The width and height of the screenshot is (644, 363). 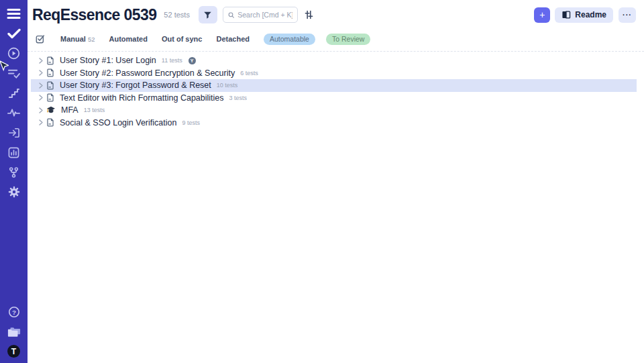 What do you see at coordinates (208, 15) in the screenshot?
I see `filter-button` at bounding box center [208, 15].